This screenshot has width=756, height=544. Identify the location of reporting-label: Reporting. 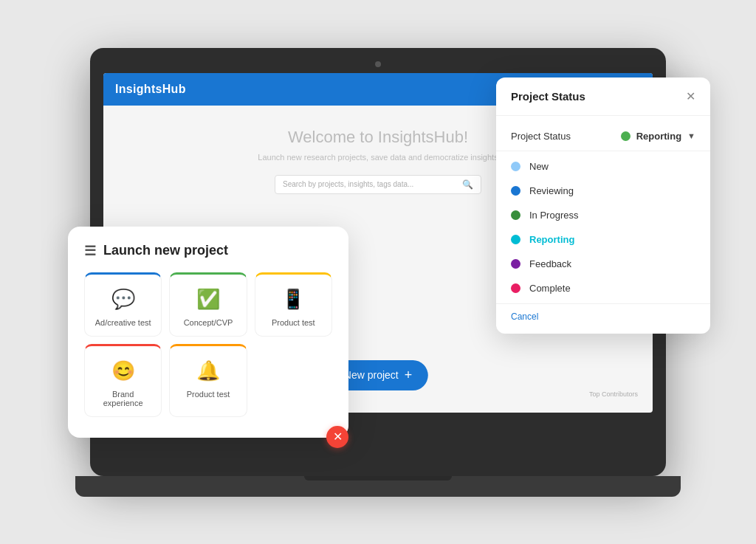
(552, 239).